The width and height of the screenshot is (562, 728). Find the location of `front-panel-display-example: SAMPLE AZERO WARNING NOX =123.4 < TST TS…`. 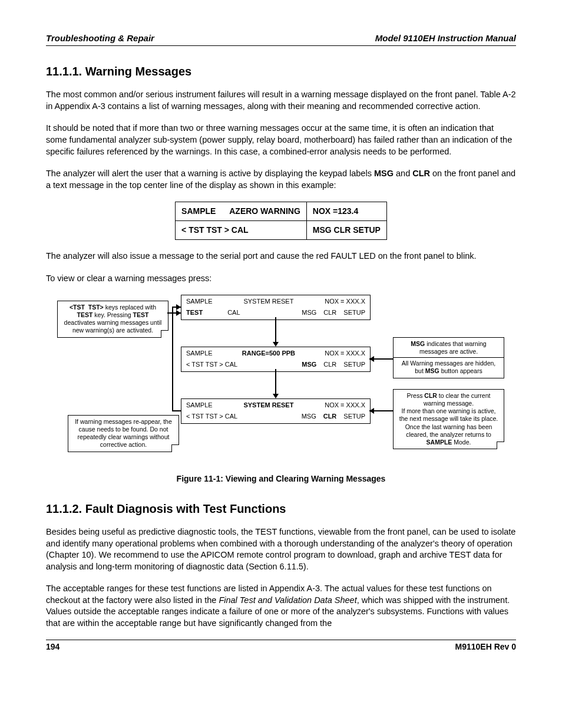

front-panel-display-example: SAMPLE AZERO WARNING NOX =123.4 < TST TS… is located at coordinates (281, 220).